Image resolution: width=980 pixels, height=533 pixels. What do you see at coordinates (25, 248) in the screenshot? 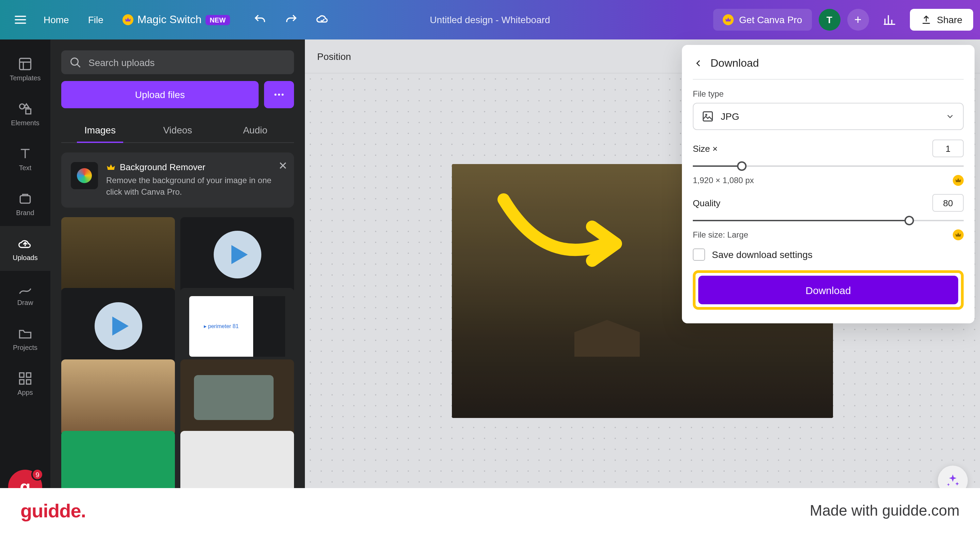
I see `rail-uploads: Uploads` at bounding box center [25, 248].